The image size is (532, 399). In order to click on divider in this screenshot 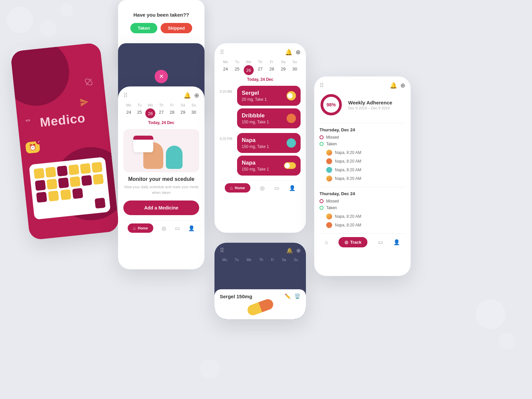, I will do `click(362, 123)`.